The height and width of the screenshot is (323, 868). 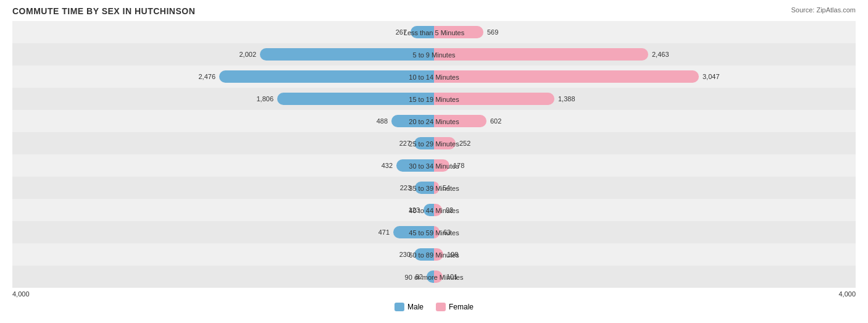 I want to click on table-row: 227 25 to 29 Minutes 252, so click(x=434, y=143).